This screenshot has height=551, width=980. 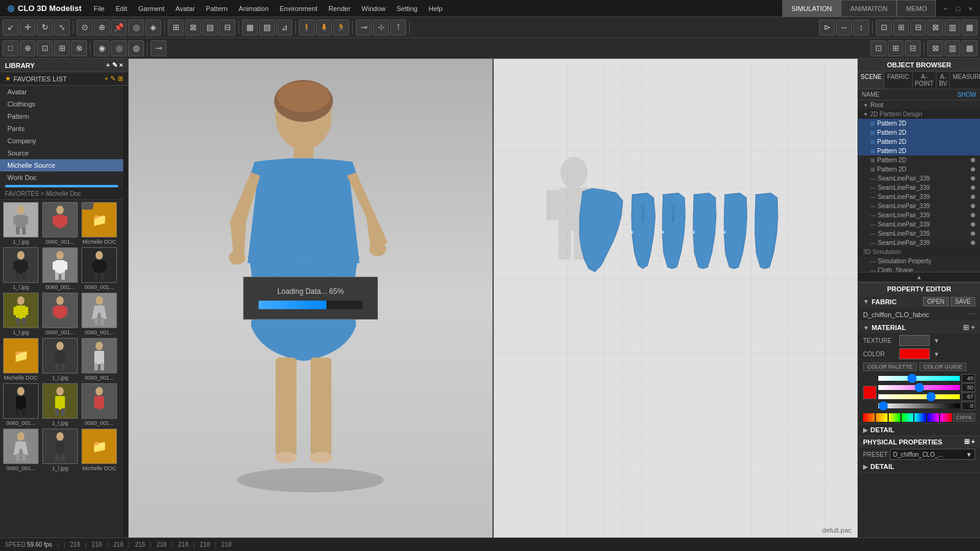 What do you see at coordinates (121, 65) in the screenshot?
I see `lib-close-icon: ×` at bounding box center [121, 65].